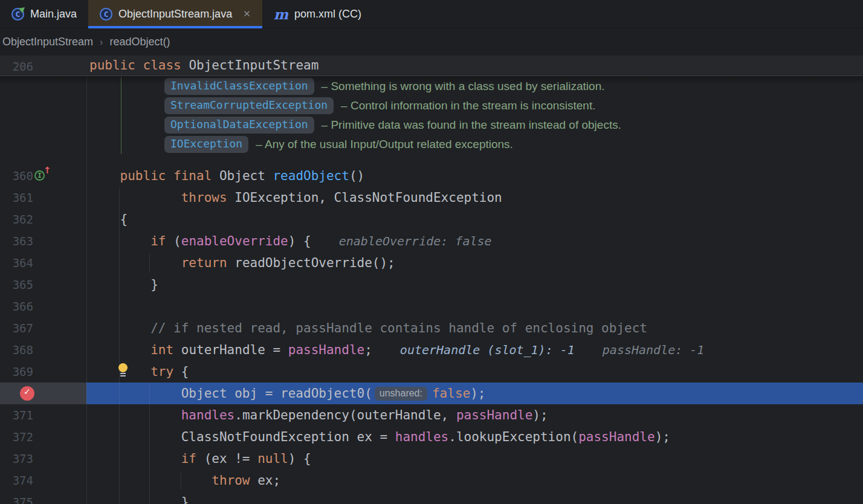 The width and height of the screenshot is (863, 504). What do you see at coordinates (432, 219) in the screenshot?
I see `code-line: 362 {` at bounding box center [432, 219].